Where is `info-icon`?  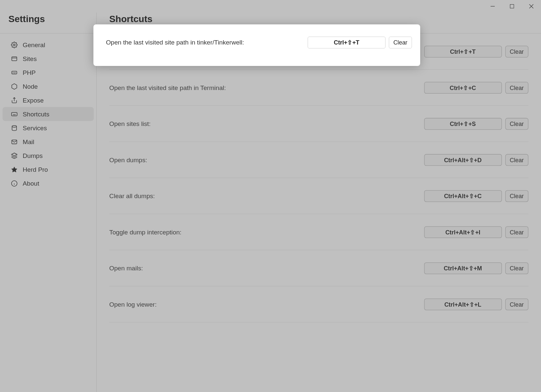 info-icon is located at coordinates (14, 183).